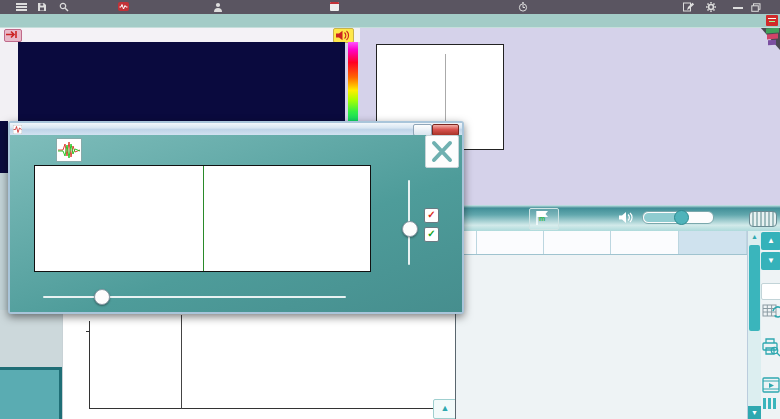 The height and width of the screenshot is (419, 780). Describe the element at coordinates (770, 261) in the screenshot. I see `row-down-button: ▼` at that location.